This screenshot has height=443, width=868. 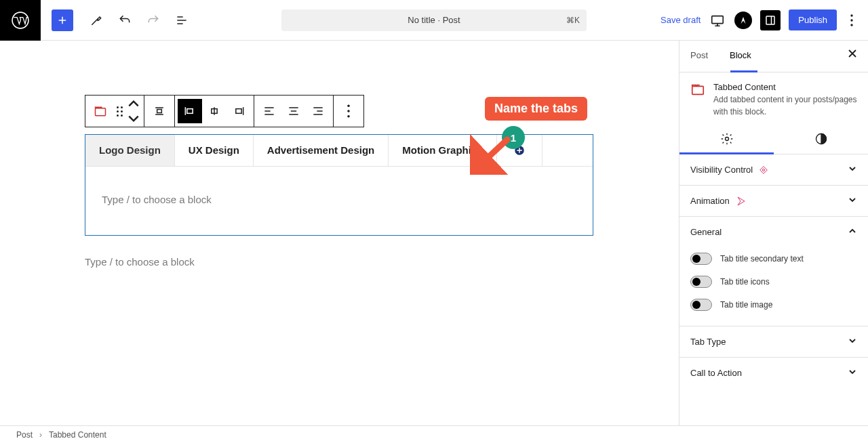 I want to click on tab-item: Advertisement Design, so click(x=321, y=150).